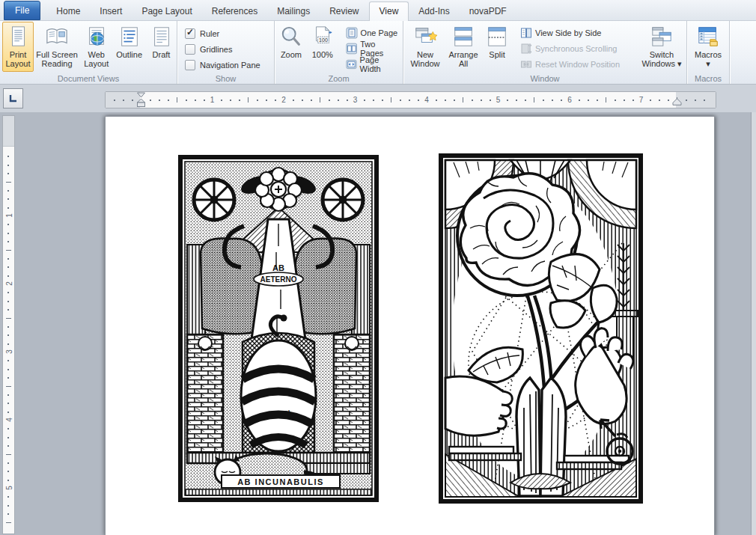 The height and width of the screenshot is (535, 756). I want to click on zoom-button-label: Zoom, so click(291, 55).